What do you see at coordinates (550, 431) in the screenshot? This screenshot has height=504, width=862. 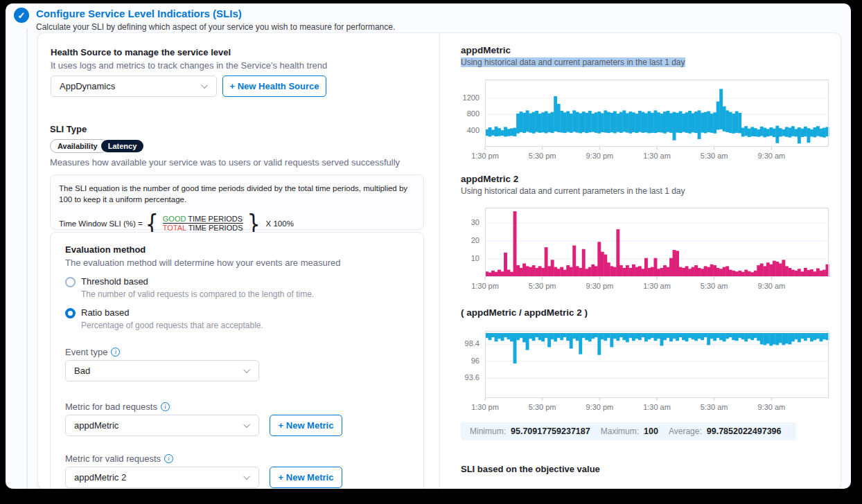 I see `minimum-value: 95.70917759237187` at bounding box center [550, 431].